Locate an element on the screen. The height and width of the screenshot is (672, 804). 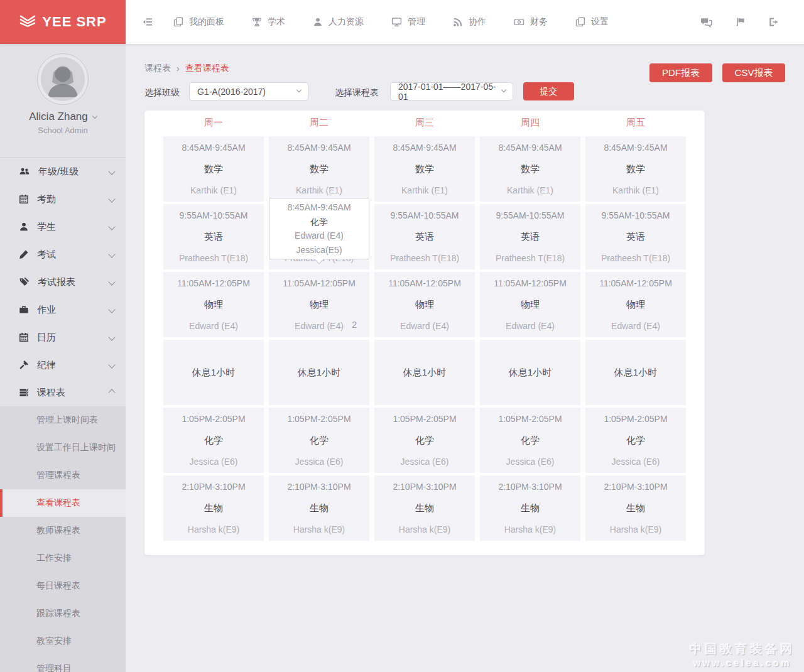
calendar-icon is located at coordinates (24, 337).